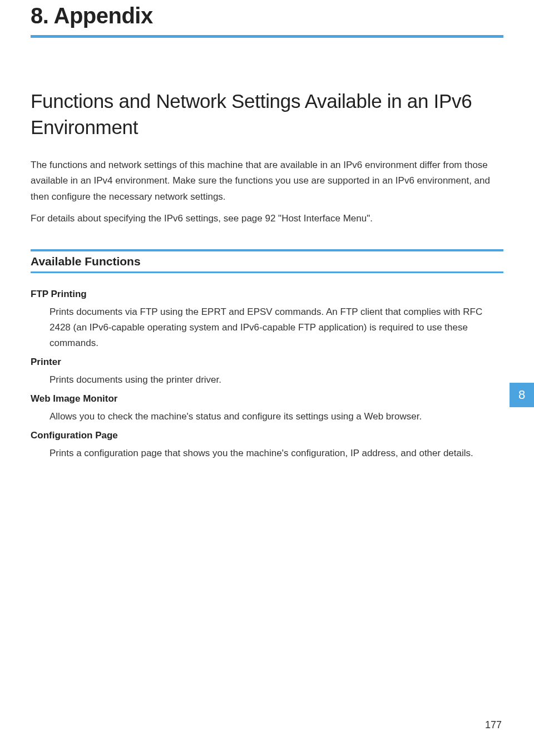 The image size is (534, 756). I want to click on function-term: Printer, so click(267, 362).